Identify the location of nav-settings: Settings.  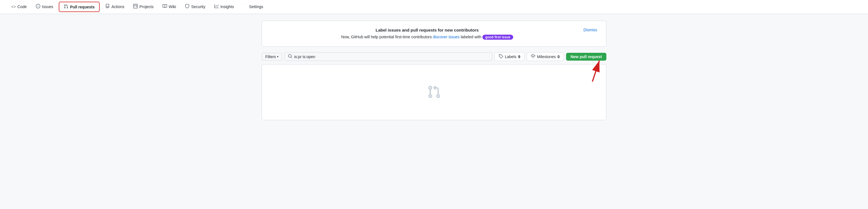
(253, 7).